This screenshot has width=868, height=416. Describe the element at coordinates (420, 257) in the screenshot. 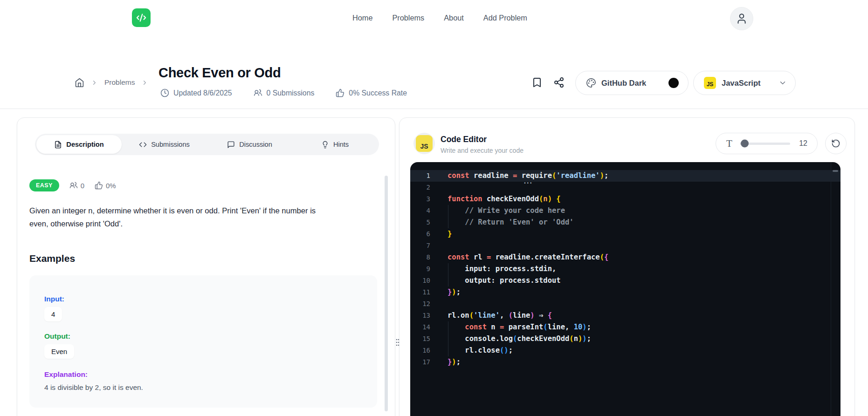

I see `line-number: 8` at that location.